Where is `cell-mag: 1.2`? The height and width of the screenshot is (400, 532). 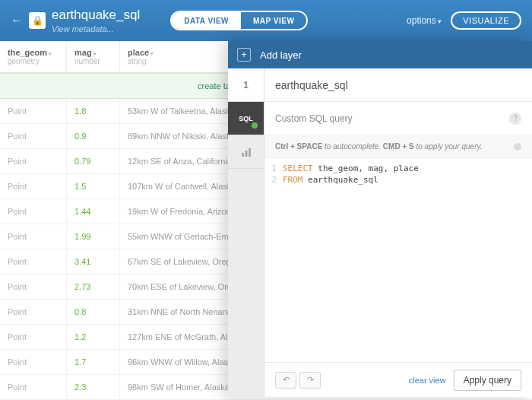 cell-mag: 1.2 is located at coordinates (93, 337).